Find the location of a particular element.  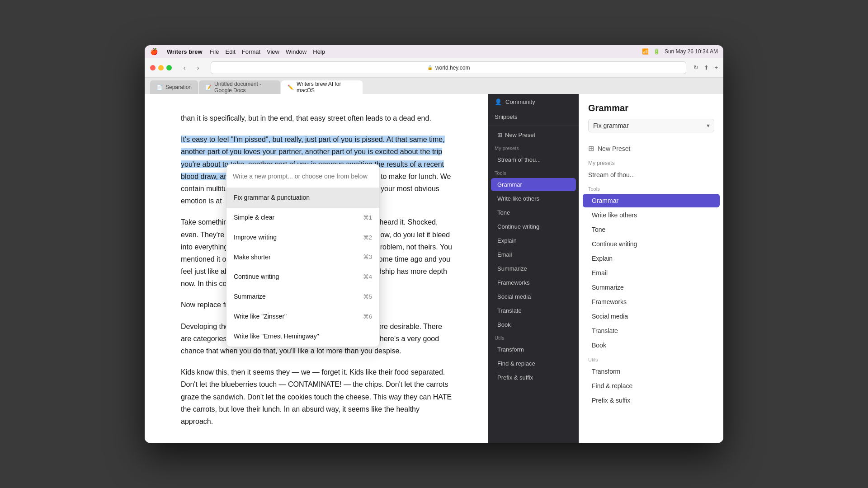

sidebar-tool-grammar: Grammar is located at coordinates (533, 184).